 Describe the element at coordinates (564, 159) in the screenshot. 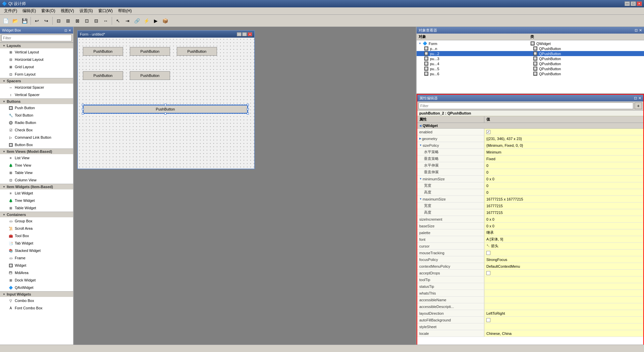

I see `prop-value-vpolicy: Fixed` at that location.